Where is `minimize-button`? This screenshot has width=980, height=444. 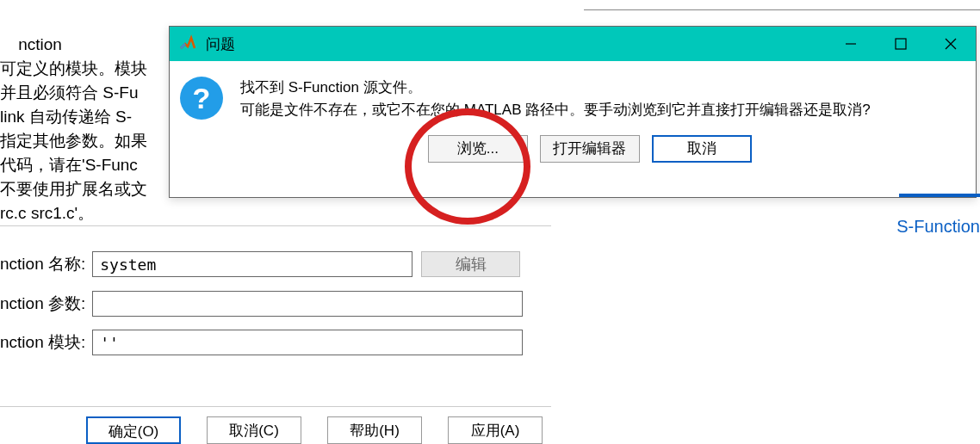
minimize-button is located at coordinates (851, 44).